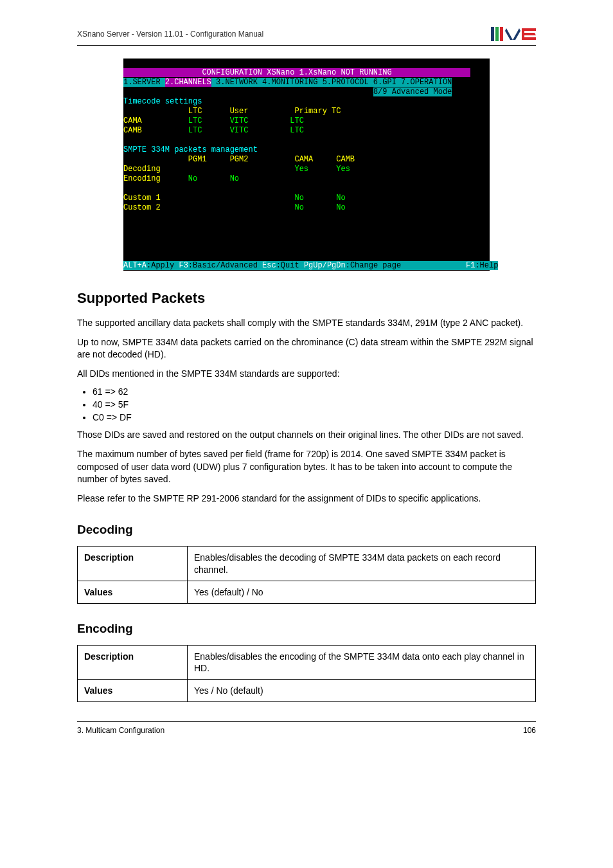 The image size is (613, 868). I want to click on terminal-tabs: 1.SERVER 2.CHANNELS 3.NETWORK 4.MONITORI…, so click(288, 82).